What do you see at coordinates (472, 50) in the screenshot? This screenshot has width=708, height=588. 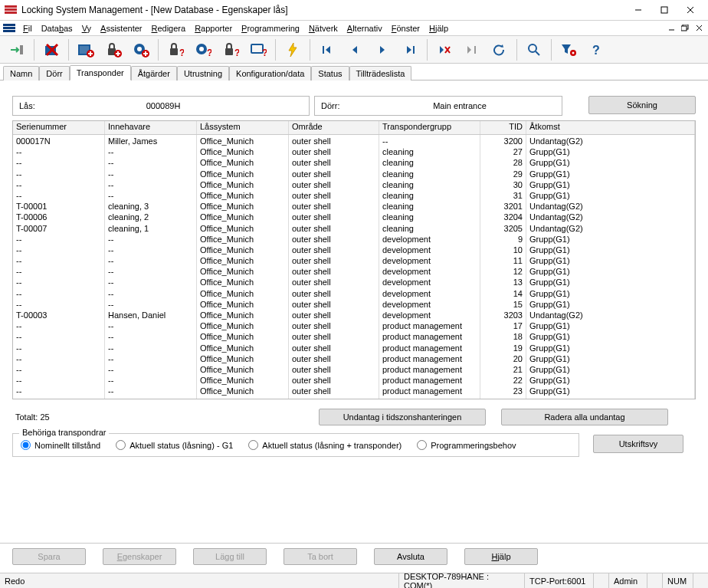 I see `tool-insert-icon` at bounding box center [472, 50].